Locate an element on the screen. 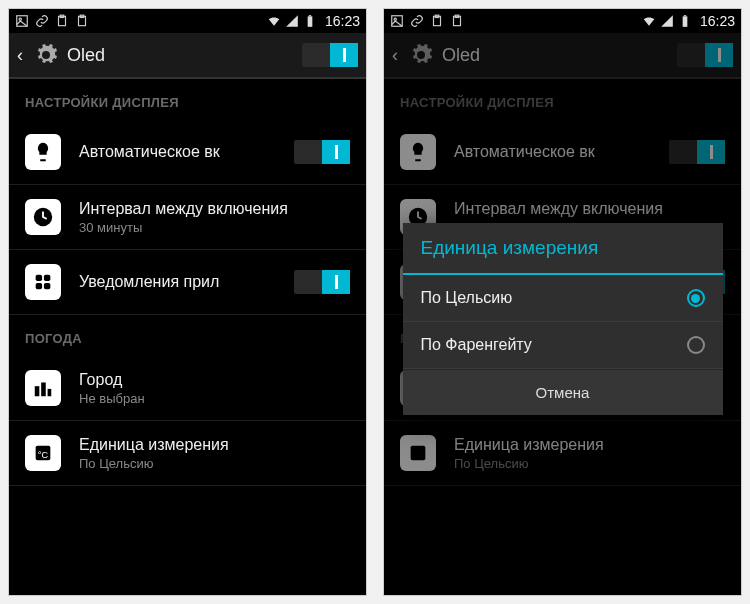 Image resolution: width=750 pixels, height=604 pixels. dialog-title: Единица измерения is located at coordinates (563, 249).